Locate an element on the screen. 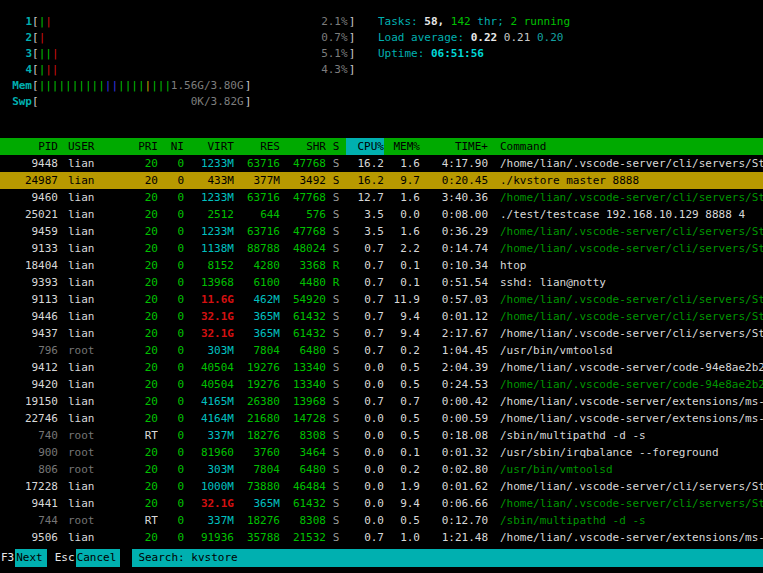 The width and height of the screenshot is (763, 573). column-header-cpu: CPU% is located at coordinates (365, 146).